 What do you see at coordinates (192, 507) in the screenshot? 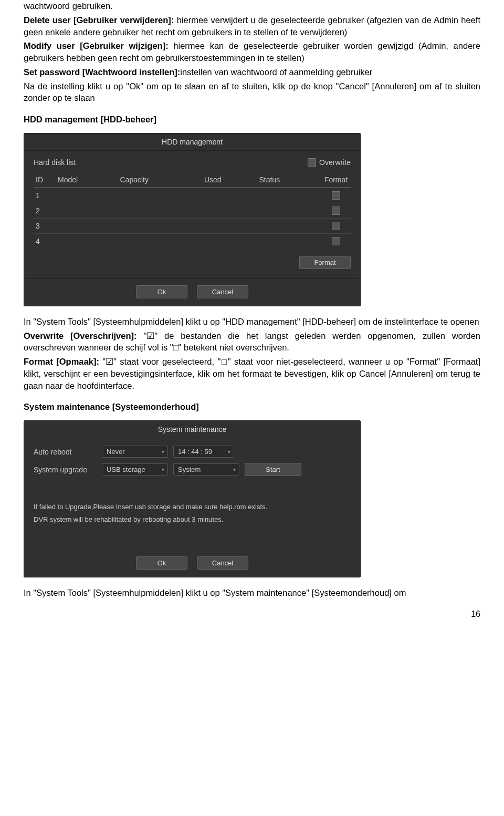
I see `status-message: If failed to Upgrade,Please Insert usb s…` at bounding box center [192, 507].